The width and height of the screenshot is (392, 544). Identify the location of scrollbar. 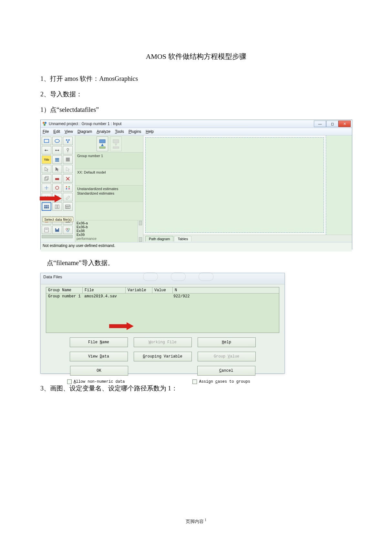
(140, 231).